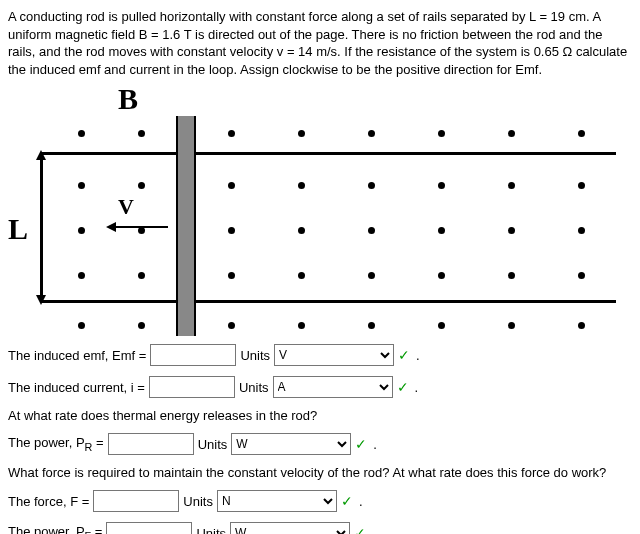 This screenshot has width=640, height=534. I want to click on problem-statement: A conducting rod is pulled horizontally …, so click(320, 43).